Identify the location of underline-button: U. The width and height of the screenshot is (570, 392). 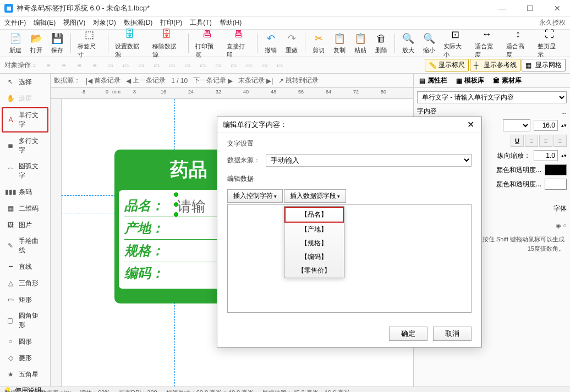
(517, 141).